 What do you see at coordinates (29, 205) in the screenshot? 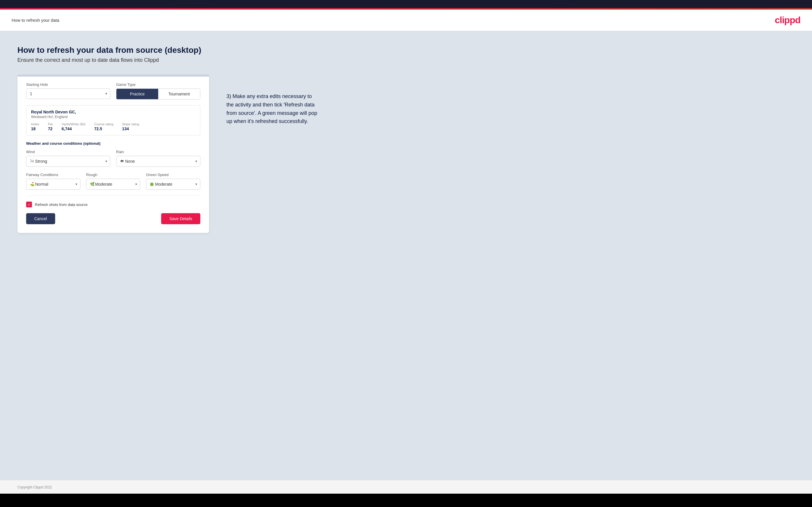
I see `refresh-checkbox: ✓` at bounding box center [29, 205].